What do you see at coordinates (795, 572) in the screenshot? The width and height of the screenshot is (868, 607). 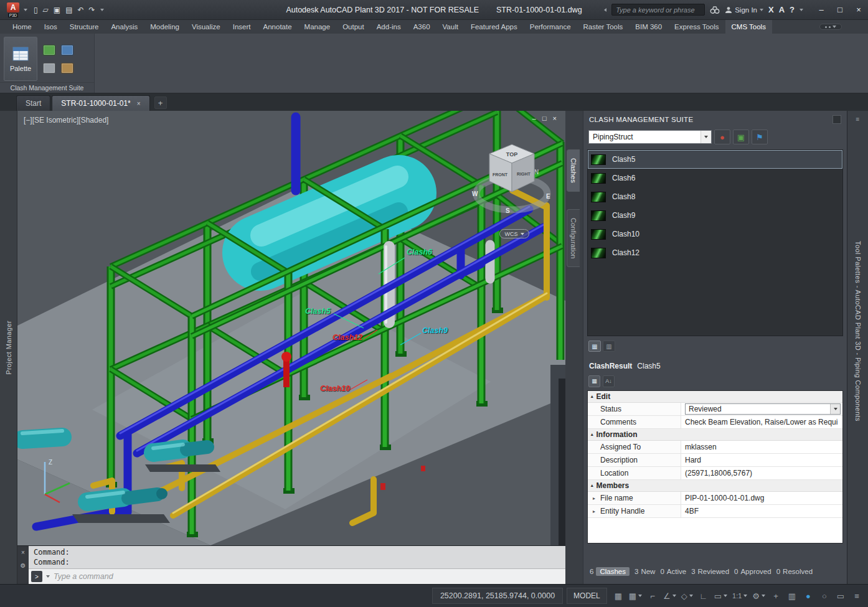 I see `clash-count-resolved: 0 Resolved` at bounding box center [795, 572].